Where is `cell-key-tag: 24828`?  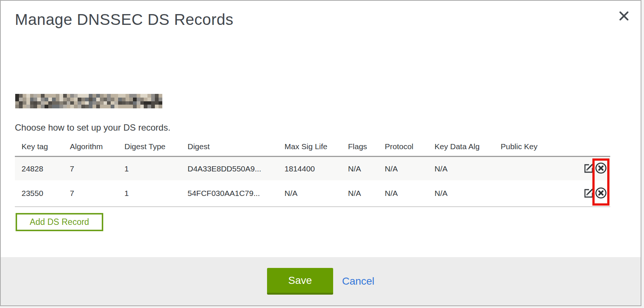 cell-key-tag: 24828 is located at coordinates (32, 168).